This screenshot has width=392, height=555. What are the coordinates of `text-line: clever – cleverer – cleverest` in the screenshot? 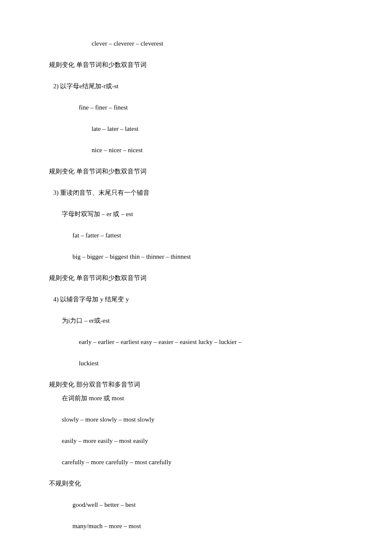 It's located at (196, 43).